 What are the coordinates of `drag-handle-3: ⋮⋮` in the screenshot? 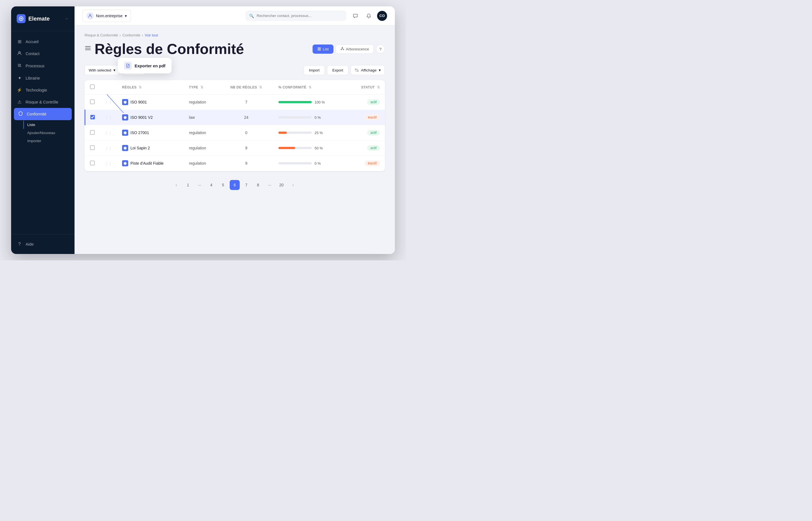 It's located at (108, 148).